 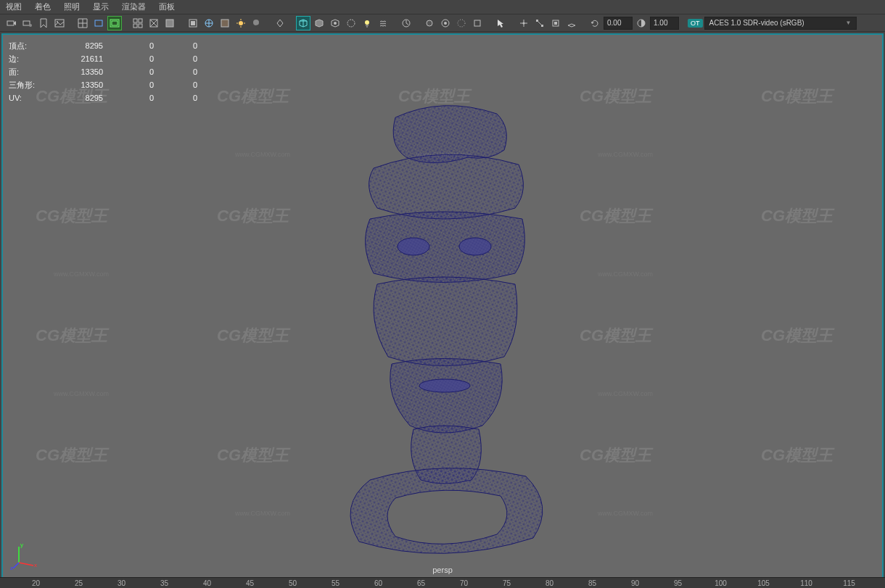 What do you see at coordinates (383, 23) in the screenshot?
I see `fog-icon` at bounding box center [383, 23].